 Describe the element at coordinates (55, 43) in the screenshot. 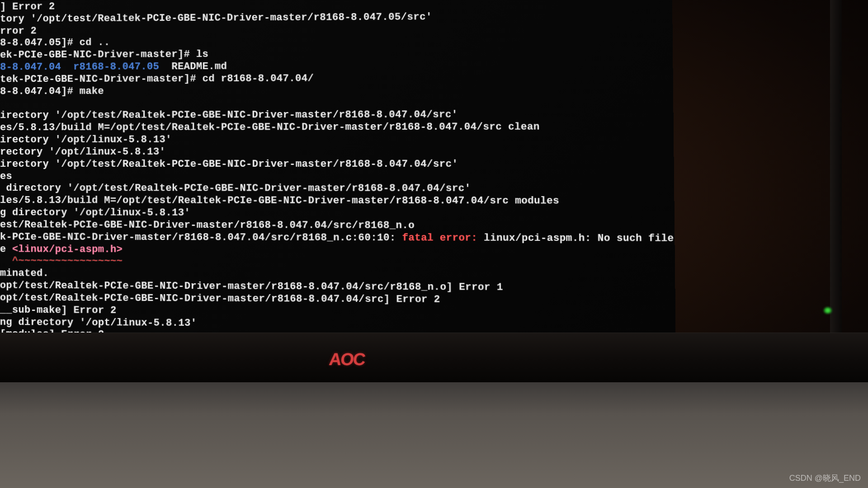

I see `terminal-text-segment: 8-8.047.05]# cd ..` at that location.